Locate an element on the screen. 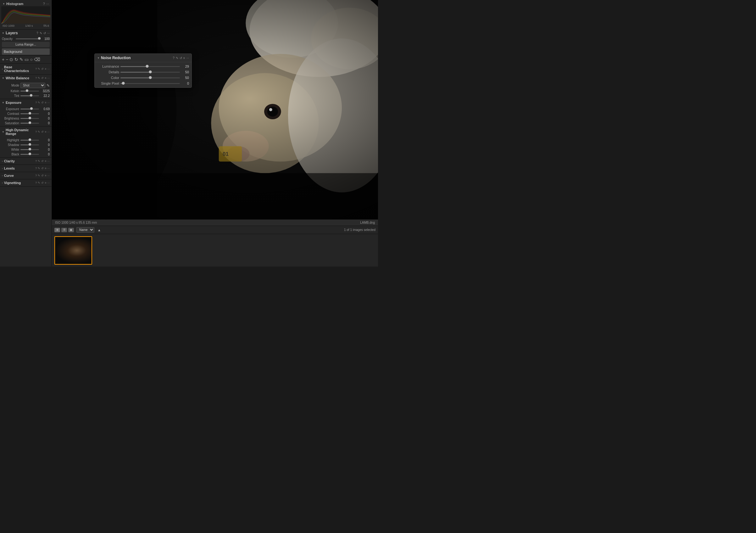 The width and height of the screenshot is (756, 533). layers-reset-icon: ↺ is located at coordinates (45, 33).